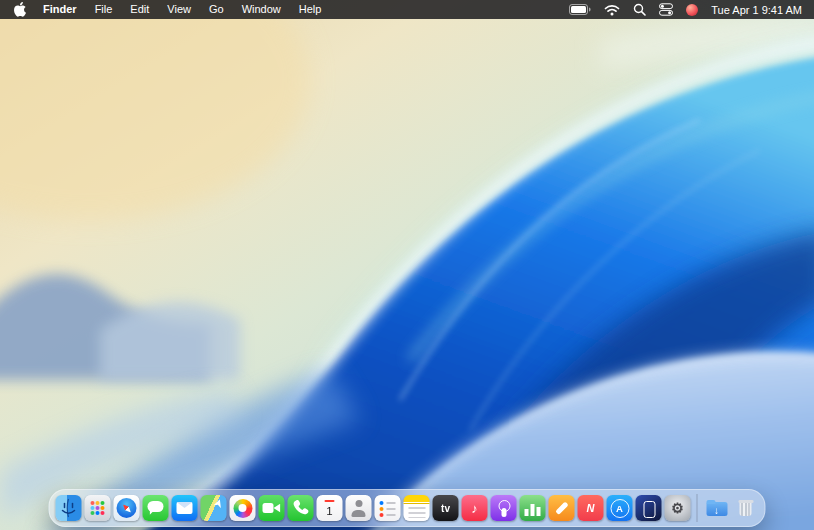 This screenshot has height=530, width=814. I want to click on dock-item-mail, so click(185, 508).